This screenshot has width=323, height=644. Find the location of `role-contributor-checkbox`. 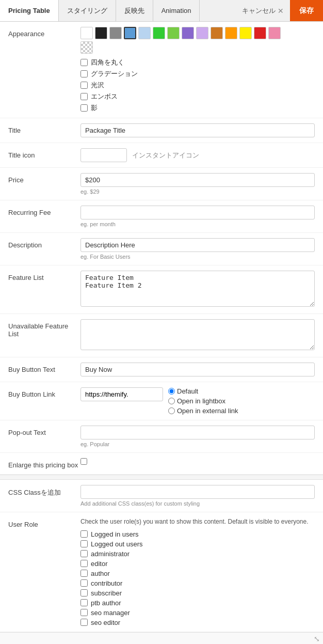

role-contributor-checkbox is located at coordinates (84, 583).